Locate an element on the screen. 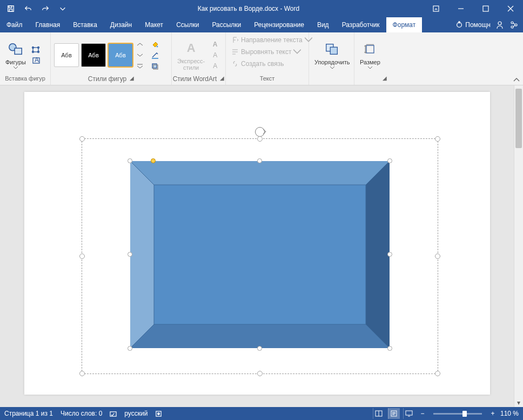 This screenshot has height=420, width=523. shape-handle-s is located at coordinates (259, 348).